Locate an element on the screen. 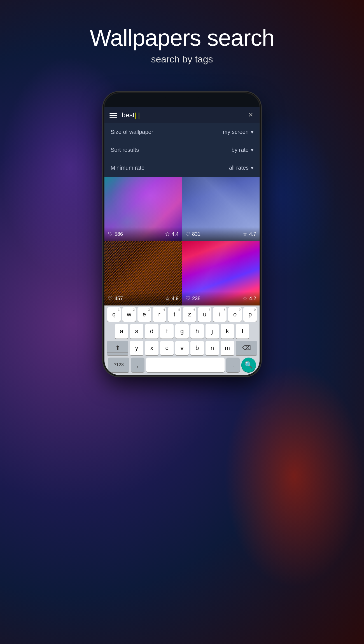 The height and width of the screenshot is (644, 364). key-p: 0 p is located at coordinates (250, 314).